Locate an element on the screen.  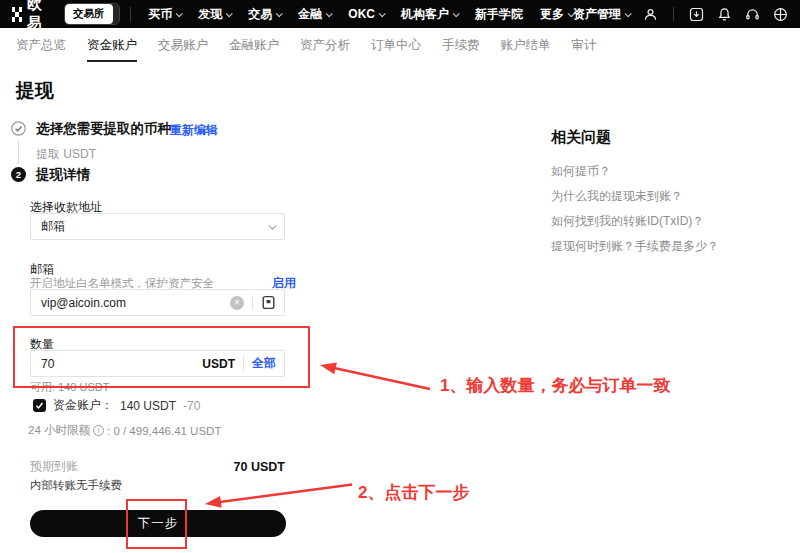
faq-withdrawal-not-arrived: 为什么我的提现未到账？ is located at coordinates (668, 196).